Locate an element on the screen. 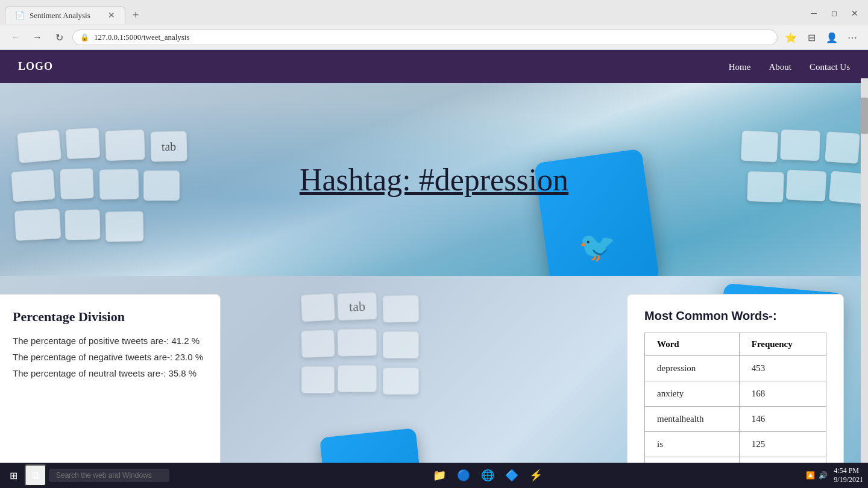  navbar-links: Home About Contact Us is located at coordinates (790, 67).